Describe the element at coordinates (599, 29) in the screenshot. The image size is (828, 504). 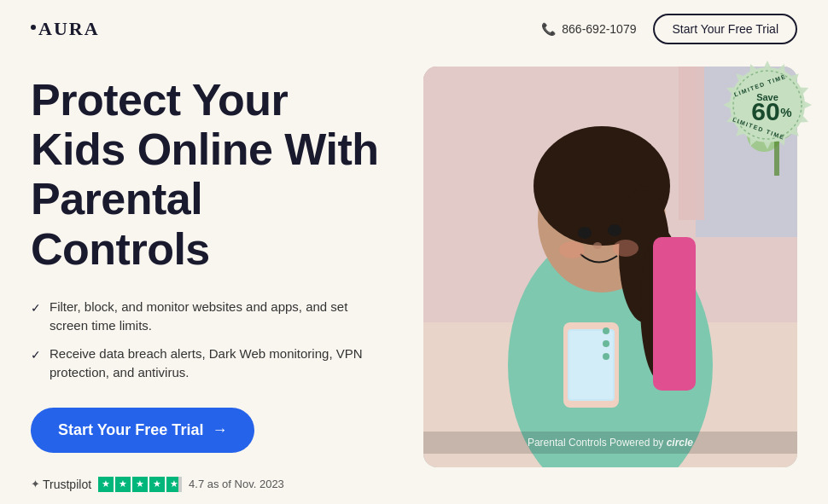
I see `phone-number: 866-692-1079` at that location.